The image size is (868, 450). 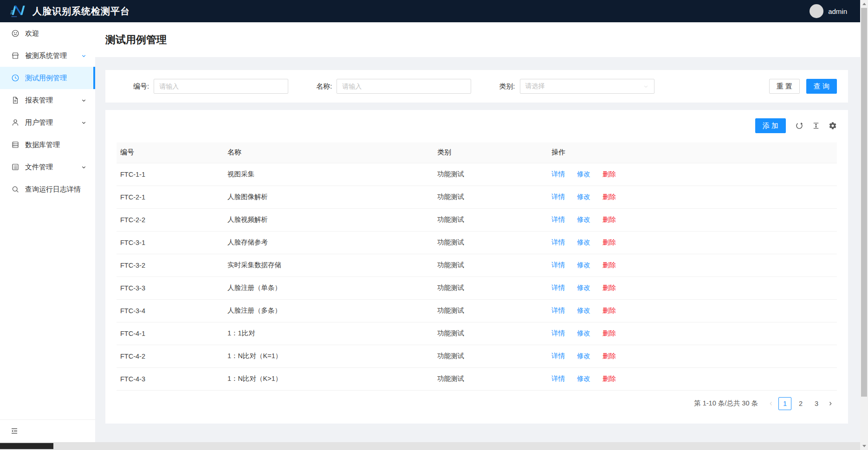 What do you see at coordinates (816, 404) in the screenshot?
I see `page-button-3: 3` at bounding box center [816, 404].